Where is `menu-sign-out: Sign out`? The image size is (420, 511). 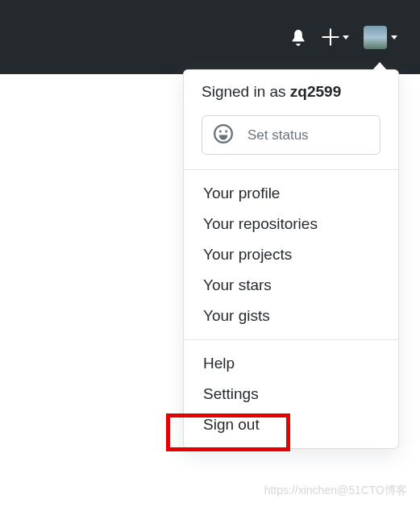
menu-sign-out: Sign out is located at coordinates (291, 425).